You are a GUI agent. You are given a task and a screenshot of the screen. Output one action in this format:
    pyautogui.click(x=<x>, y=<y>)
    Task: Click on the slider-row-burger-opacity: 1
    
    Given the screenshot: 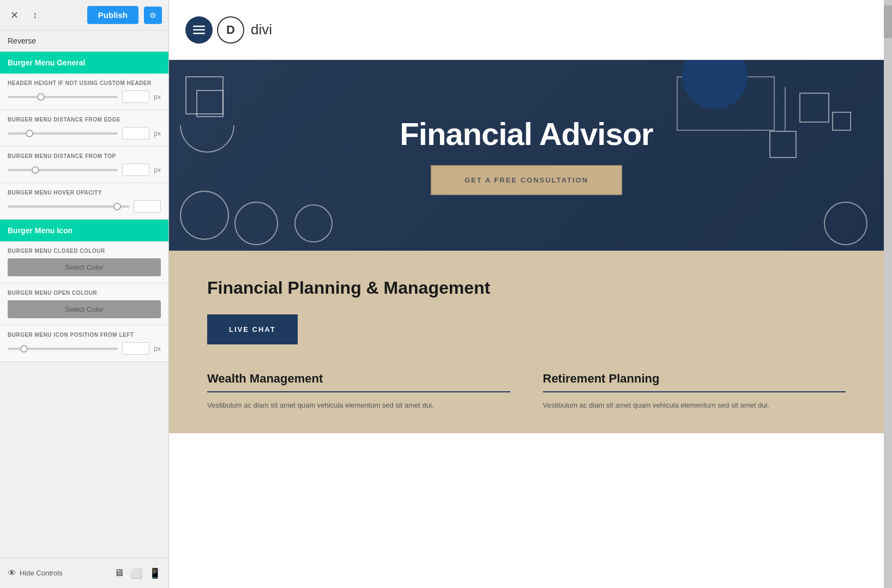 What is the action you would take?
    pyautogui.click(x=84, y=206)
    